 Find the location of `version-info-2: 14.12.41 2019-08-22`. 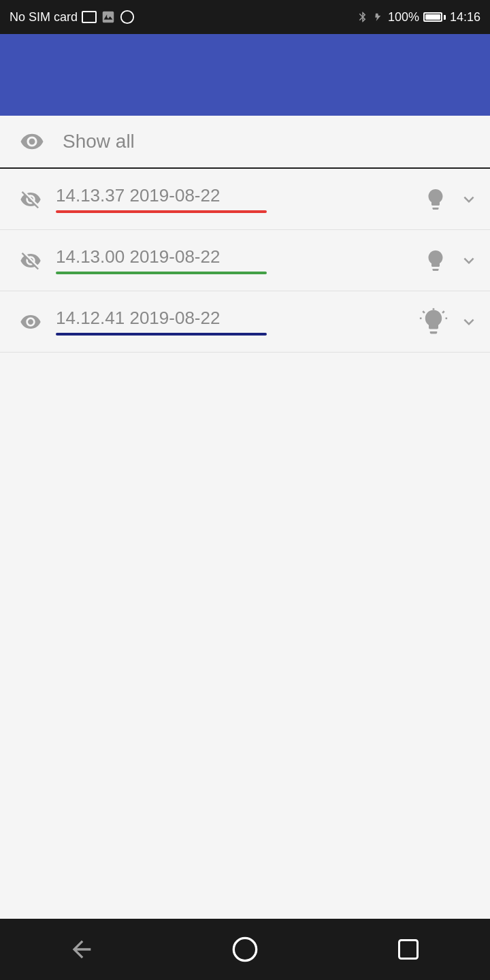

version-info-2: 14.12.41 2019-08-22 is located at coordinates (235, 321).